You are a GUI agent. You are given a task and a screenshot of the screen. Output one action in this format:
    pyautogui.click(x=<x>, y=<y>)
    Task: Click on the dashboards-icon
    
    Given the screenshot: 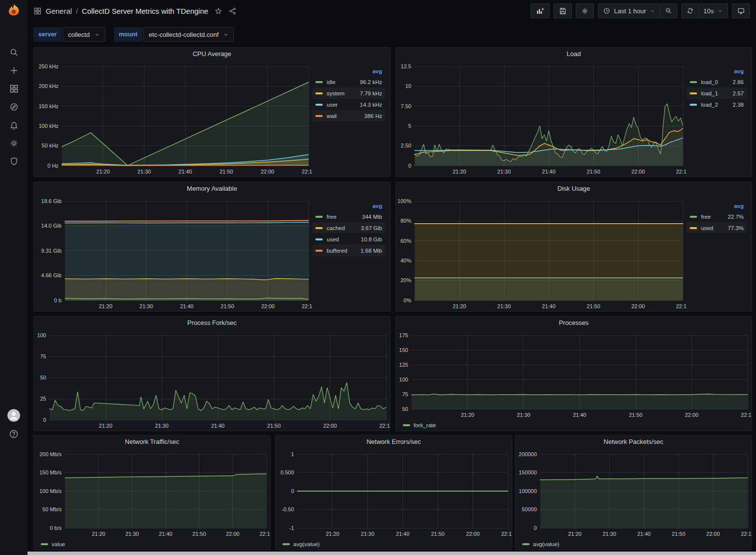 What is the action you would take?
    pyautogui.click(x=14, y=88)
    